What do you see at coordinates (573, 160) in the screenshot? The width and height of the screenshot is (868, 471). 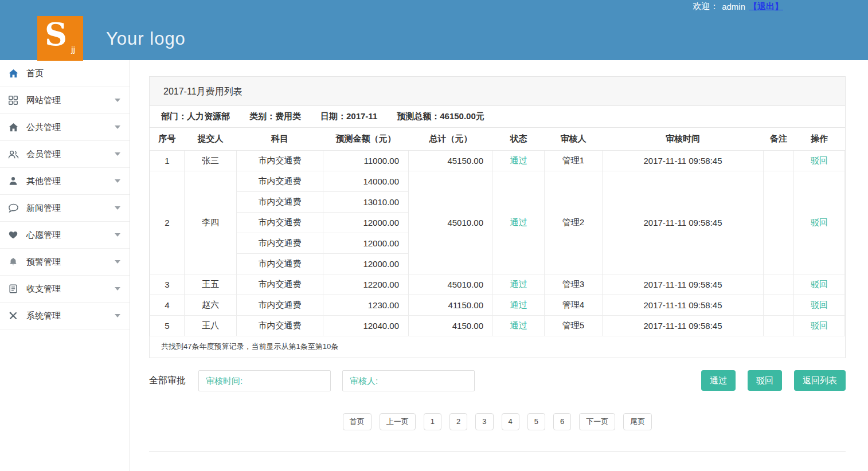 I see `cell-auditor: 管理1` at bounding box center [573, 160].